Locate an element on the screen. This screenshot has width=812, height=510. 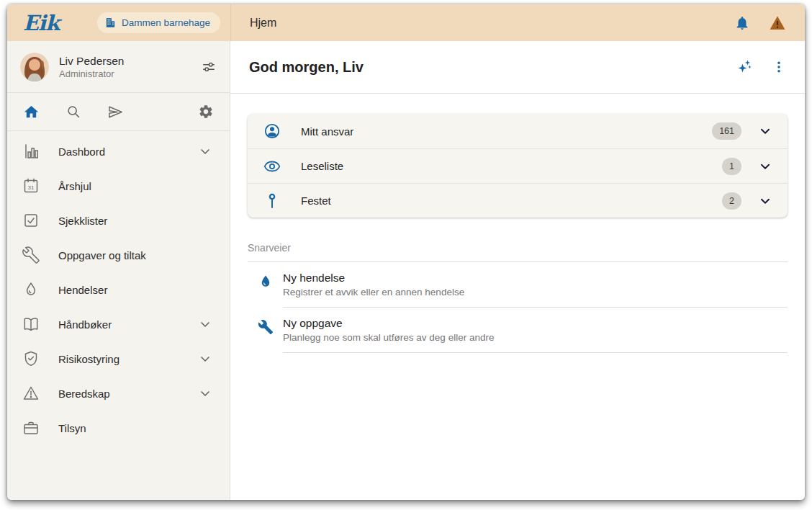
sidebar-item-sjekklister: Sjekklister is located at coordinates (118, 220).